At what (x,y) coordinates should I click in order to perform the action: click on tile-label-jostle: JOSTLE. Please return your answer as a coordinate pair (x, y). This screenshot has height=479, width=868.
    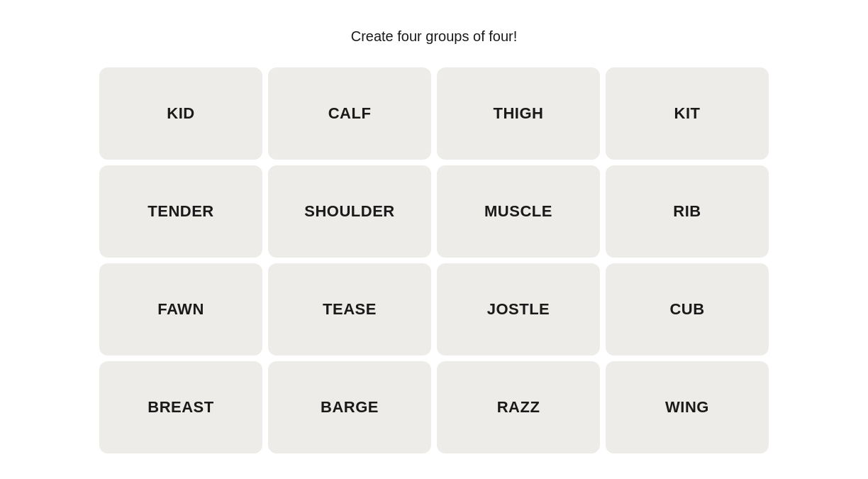
    Looking at the image, I should click on (519, 309).